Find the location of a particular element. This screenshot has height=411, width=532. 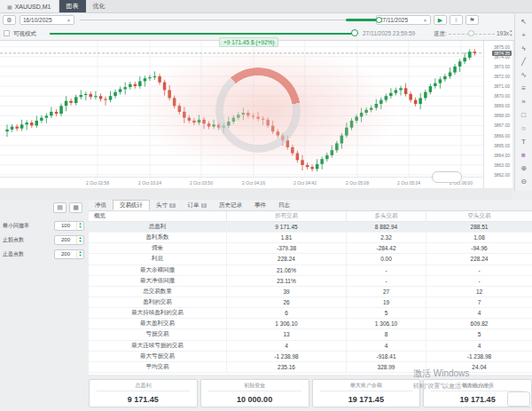

price-tick-label: 3869.00 is located at coordinates (502, 106).